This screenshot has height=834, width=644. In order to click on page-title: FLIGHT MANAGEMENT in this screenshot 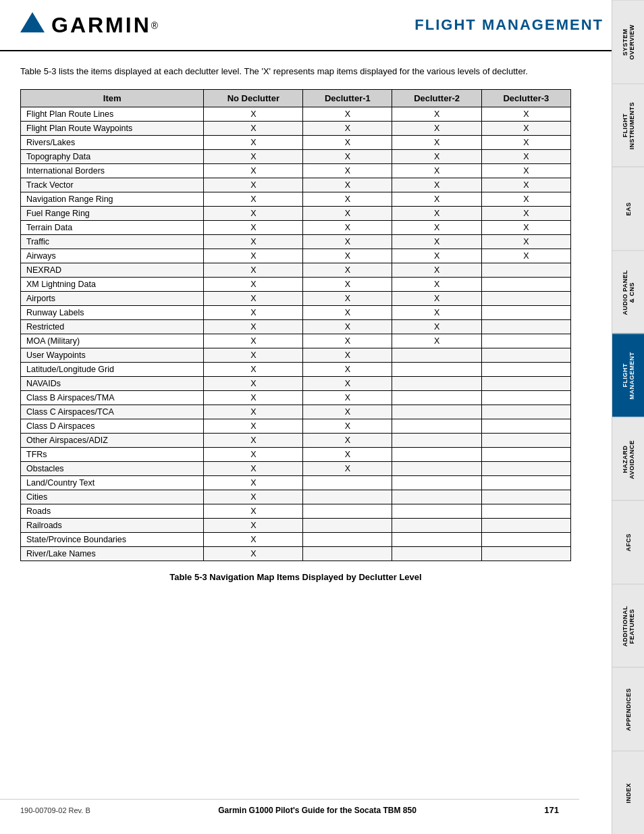, I will do `click(509, 25)`.